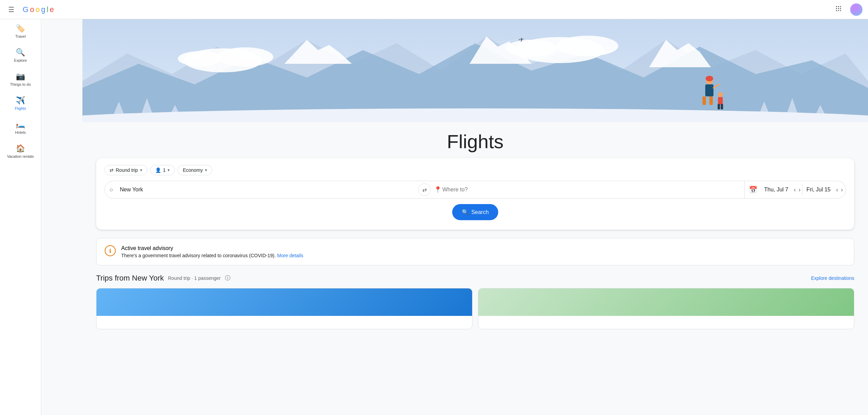  I want to click on trips-section: Trips from New York Round trip · 1 passe…, so click(475, 301).